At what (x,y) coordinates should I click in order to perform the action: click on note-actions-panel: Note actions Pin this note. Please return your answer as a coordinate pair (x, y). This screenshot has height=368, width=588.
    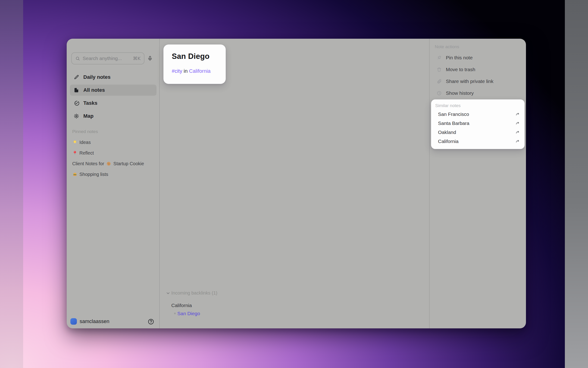
    Looking at the image, I should click on (478, 184).